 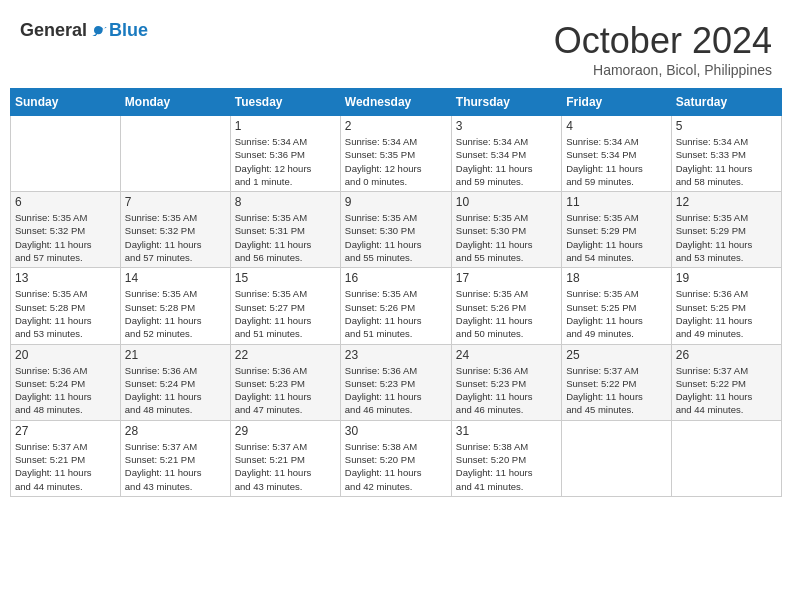 I want to click on day-info: Sunrise: 5:35 AMSunset: 5:25 PMDaylight:…, so click(x=616, y=314).